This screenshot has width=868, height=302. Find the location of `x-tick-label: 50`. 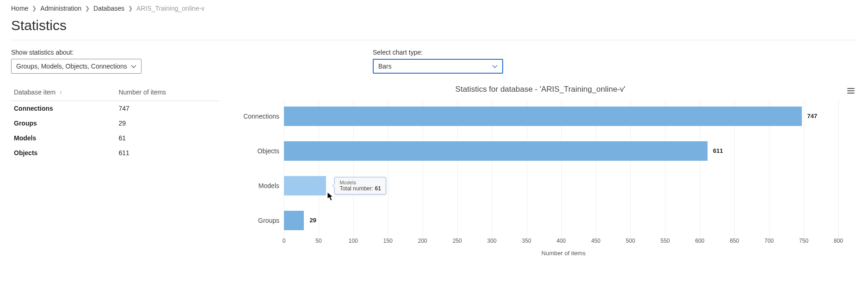

x-tick-label: 50 is located at coordinates (318, 241).